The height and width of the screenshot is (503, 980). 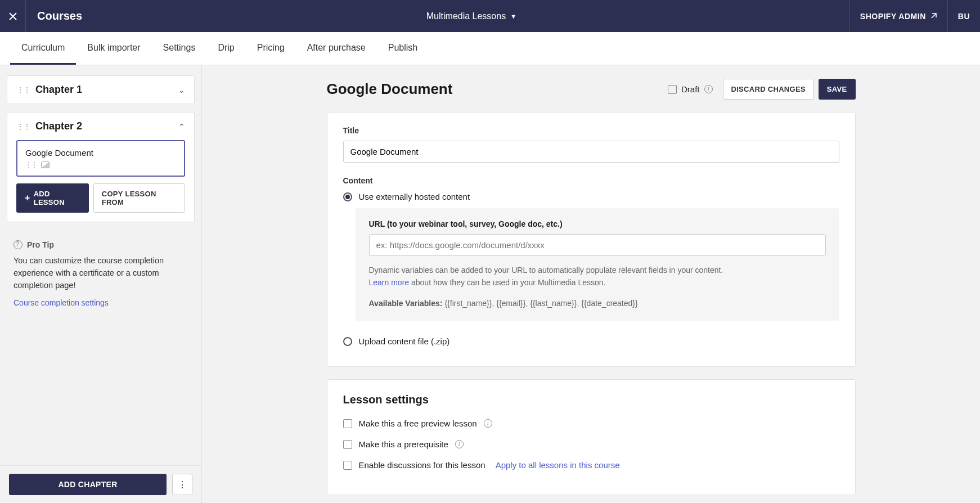 What do you see at coordinates (597, 303) in the screenshot?
I see `available-variables: Available Variables: {{first_name}}, {{e…` at bounding box center [597, 303].